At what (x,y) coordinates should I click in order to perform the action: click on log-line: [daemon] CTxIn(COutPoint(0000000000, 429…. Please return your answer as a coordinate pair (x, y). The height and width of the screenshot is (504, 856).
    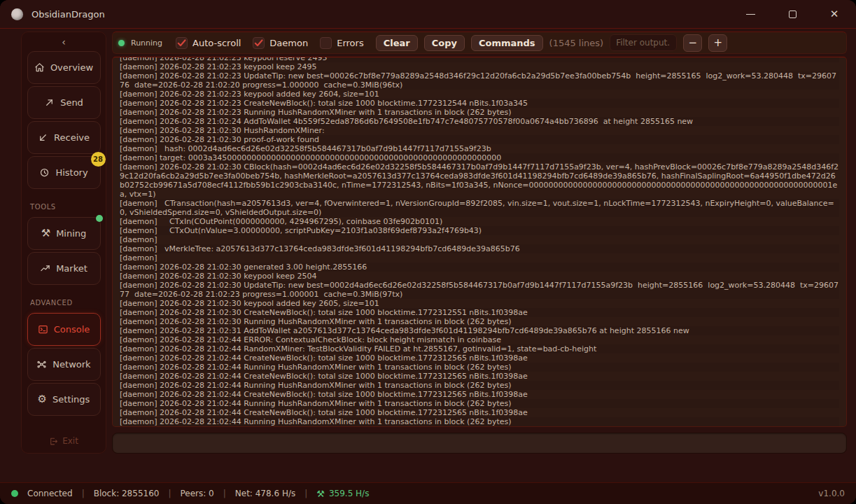
    Looking at the image, I should click on (479, 221).